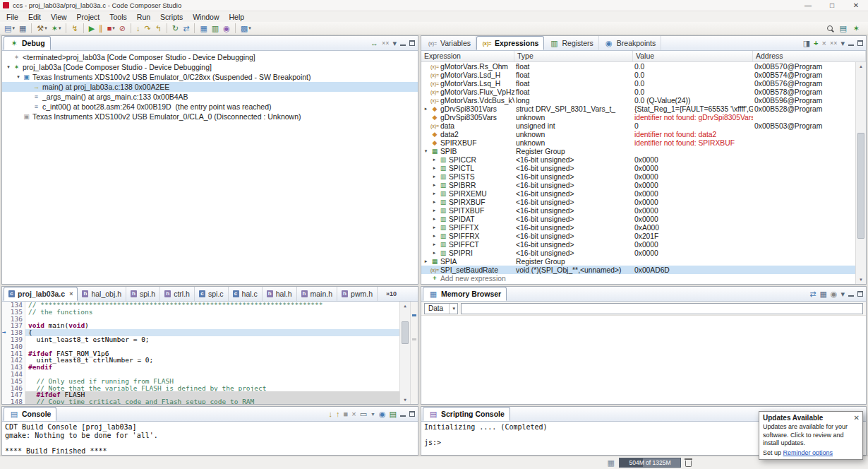 This screenshot has height=469, width=868. What do you see at coordinates (200, 340) in the screenshot?
I see `code-line: 139 uint_least8_t estNumber = 0;` at bounding box center [200, 340].